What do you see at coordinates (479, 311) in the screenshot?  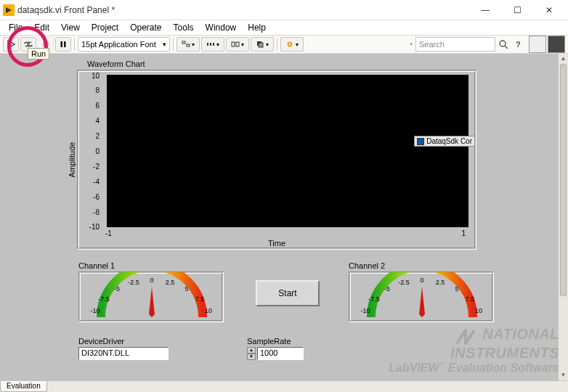 I see `svg-text: 10` at bounding box center [479, 311].